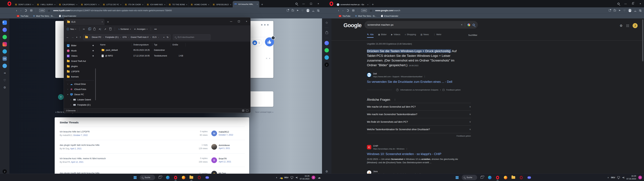  What do you see at coordinates (68, 4) in the screenshot?
I see `browser-tab: GCALIFORNIA DRE×` at bounding box center [68, 4].